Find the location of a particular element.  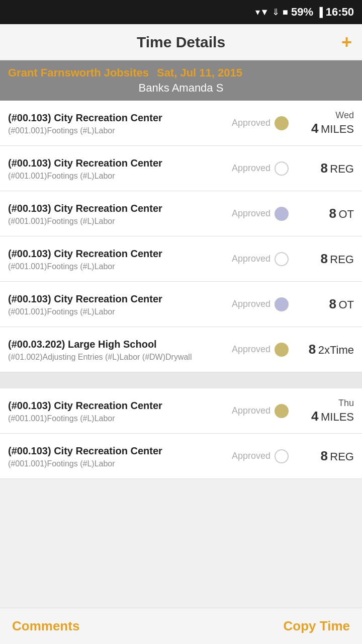

section-divider is located at coordinates (181, 380).